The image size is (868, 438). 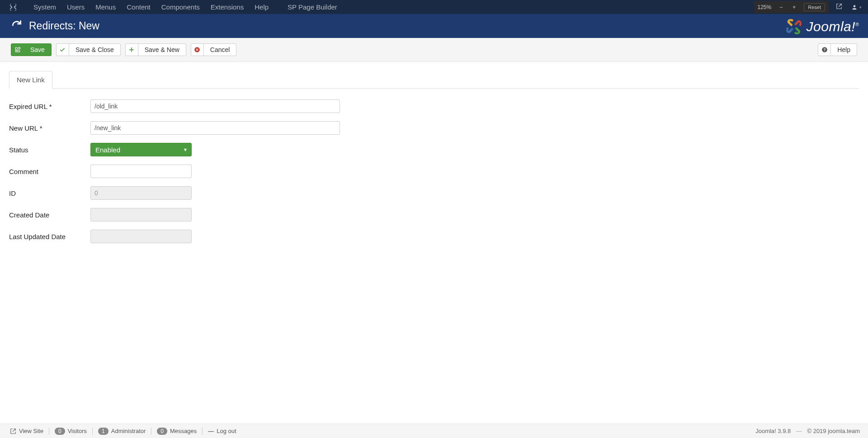 I want to click on row-status: Status Enabled, so click(x=434, y=150).